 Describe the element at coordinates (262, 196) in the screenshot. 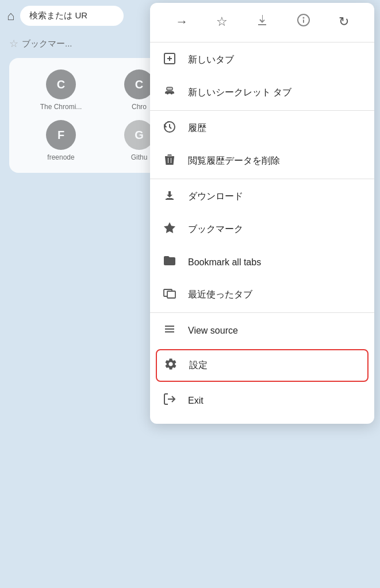

I see `menu-item-downloads: ダウンロード` at that location.